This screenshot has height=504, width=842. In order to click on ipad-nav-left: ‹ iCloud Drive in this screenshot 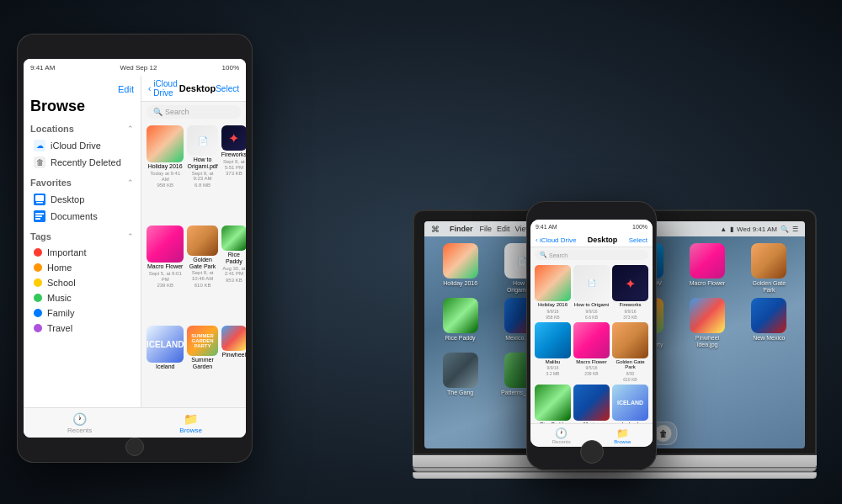, I will do `click(163, 88)`.